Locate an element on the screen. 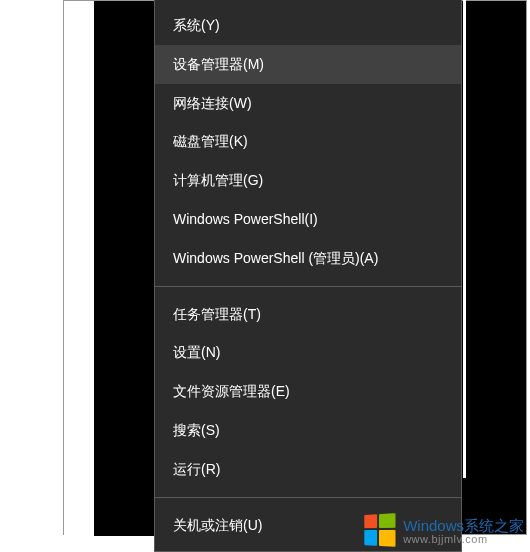 This screenshot has width=530, height=552. menu-item-label: 关机或注销(U) is located at coordinates (218, 525).